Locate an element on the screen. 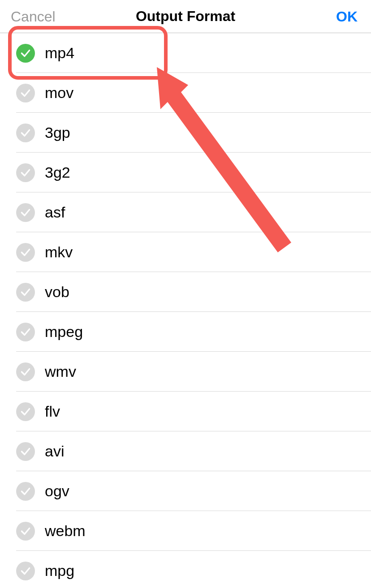  format-row-mpeg: mpeg is located at coordinates (186, 332).